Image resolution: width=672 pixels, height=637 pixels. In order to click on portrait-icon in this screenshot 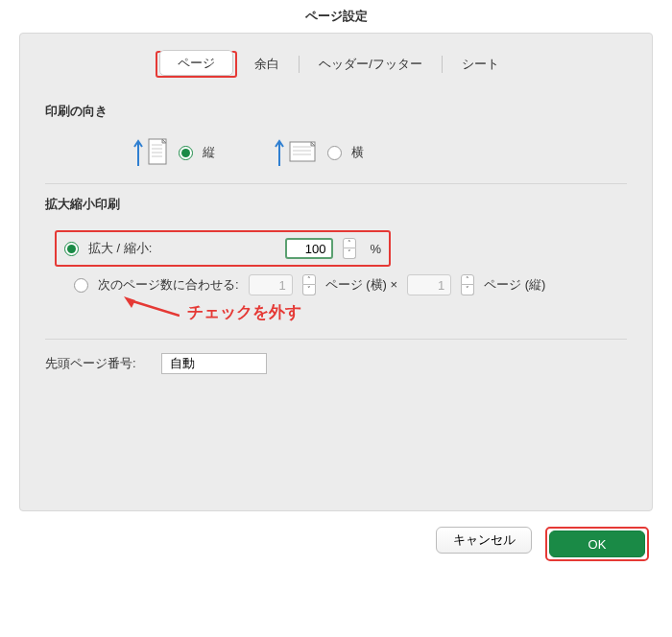, I will do `click(150, 153)`.